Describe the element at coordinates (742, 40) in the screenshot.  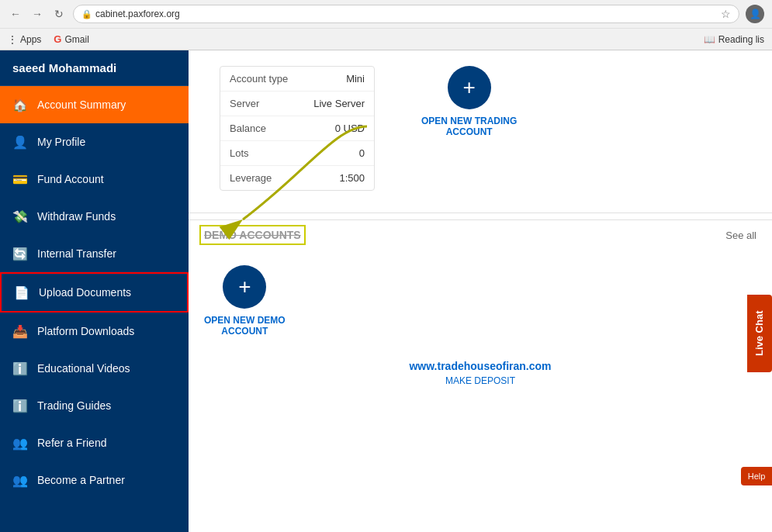
I see `reading-list-label: Reading lis` at that location.